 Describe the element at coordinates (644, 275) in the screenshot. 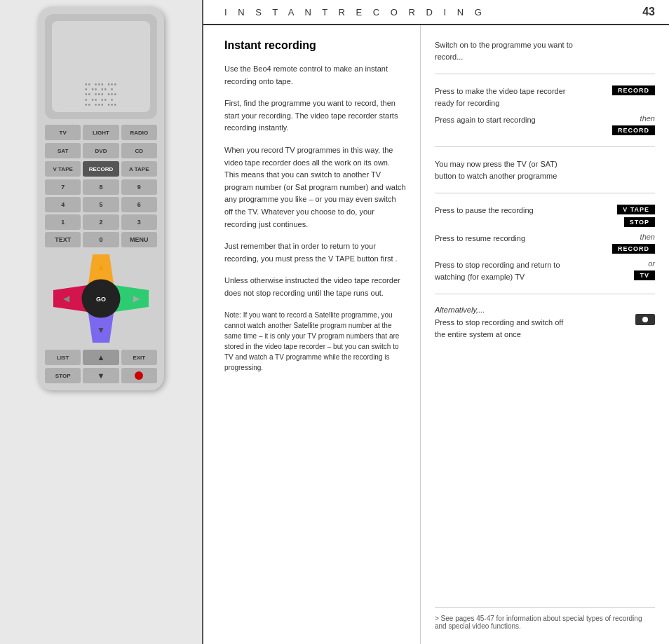

I see `tv-badge: TV` at that location.